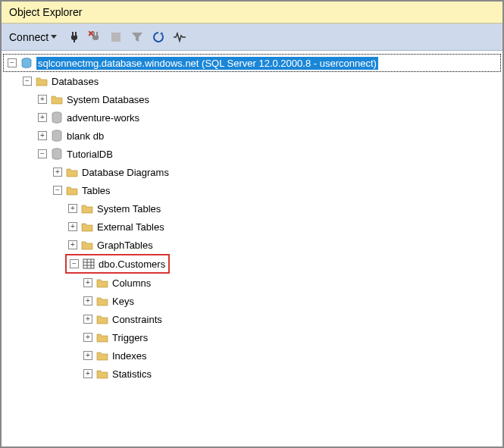  I want to click on node-label: System Databases, so click(108, 100).